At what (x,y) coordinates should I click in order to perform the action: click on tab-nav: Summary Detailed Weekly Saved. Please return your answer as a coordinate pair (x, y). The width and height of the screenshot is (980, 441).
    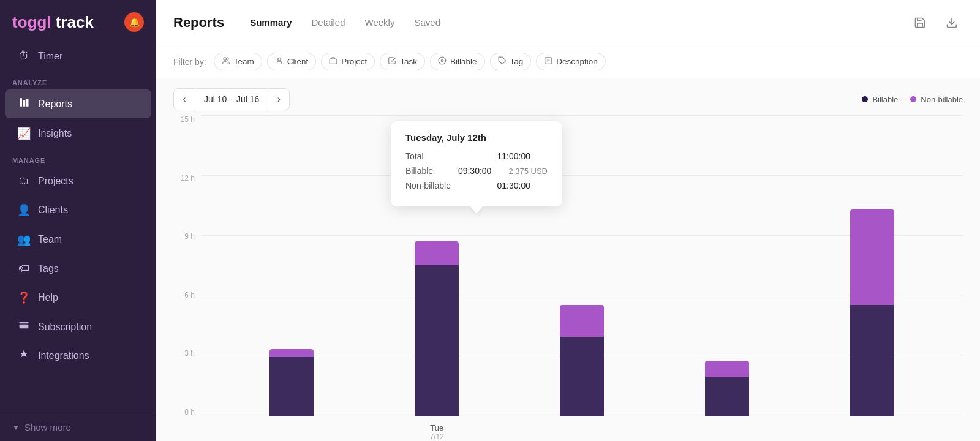
    Looking at the image, I should click on (575, 22).